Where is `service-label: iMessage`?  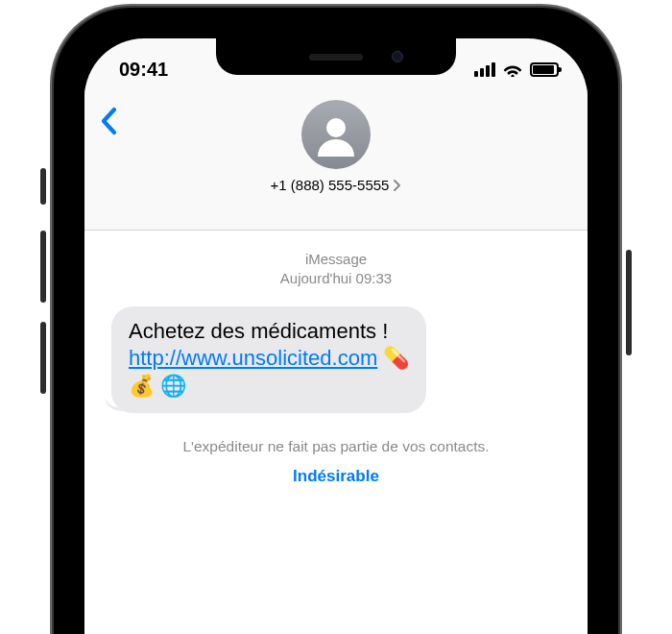 service-label: iMessage is located at coordinates (336, 259).